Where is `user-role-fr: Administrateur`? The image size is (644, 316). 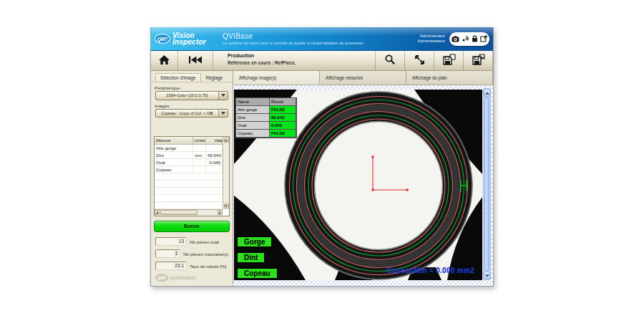
user-role-fr: Administrateur is located at coordinates (431, 42).